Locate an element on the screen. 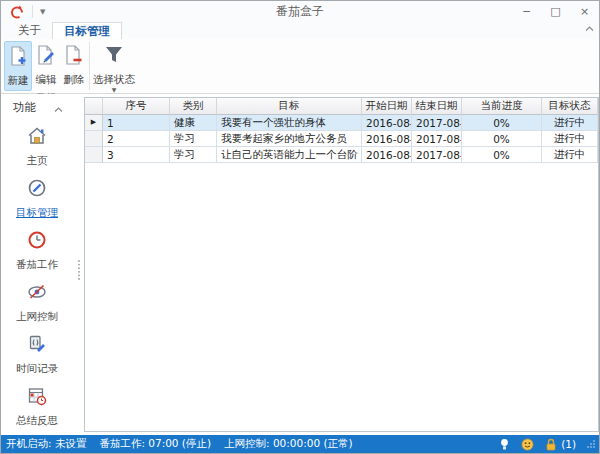 This screenshot has height=454, width=600. table-row: 2 学习 我要考起家乡的地方公务员 2016-08-21 2017-08-21 … is located at coordinates (342, 139).